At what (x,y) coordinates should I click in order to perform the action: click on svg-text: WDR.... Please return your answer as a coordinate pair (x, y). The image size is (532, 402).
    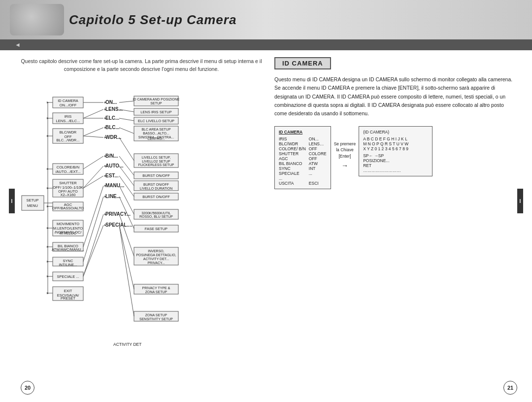
    Looking at the image, I should click on (113, 137).